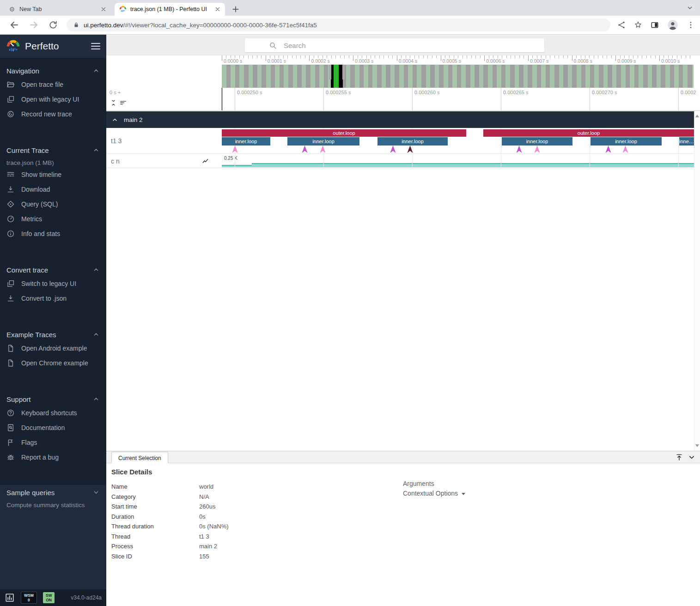  What do you see at coordinates (400, 161) in the screenshot?
I see `counter-track: c n 0.25 K` at bounding box center [400, 161].